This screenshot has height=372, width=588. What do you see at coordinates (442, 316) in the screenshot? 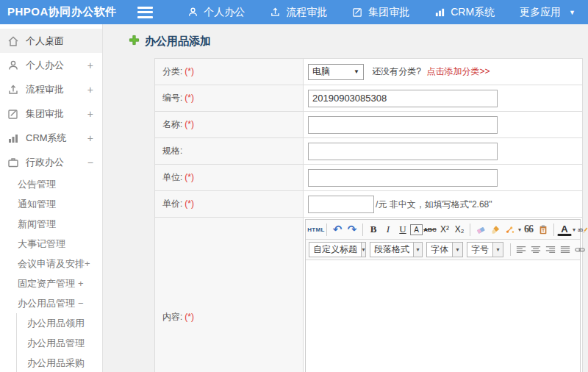
I see `editor-content-area` at bounding box center [442, 316].